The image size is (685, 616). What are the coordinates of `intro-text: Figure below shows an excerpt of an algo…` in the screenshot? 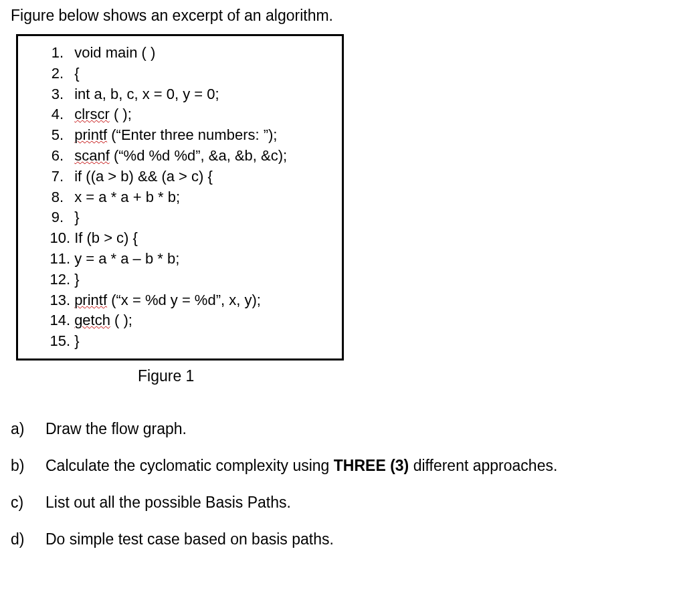 It's located at (342, 16).